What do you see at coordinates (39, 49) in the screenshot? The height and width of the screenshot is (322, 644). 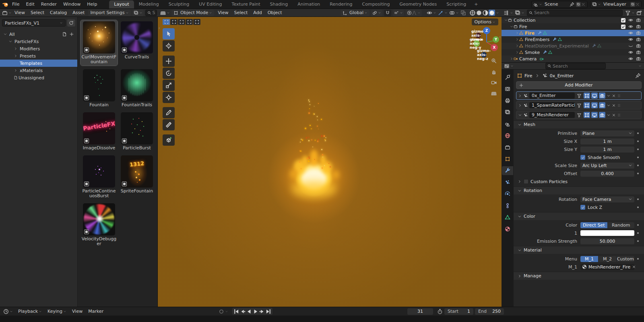 I see `catalog-item-modifiers: Modifiers` at bounding box center [39, 49].